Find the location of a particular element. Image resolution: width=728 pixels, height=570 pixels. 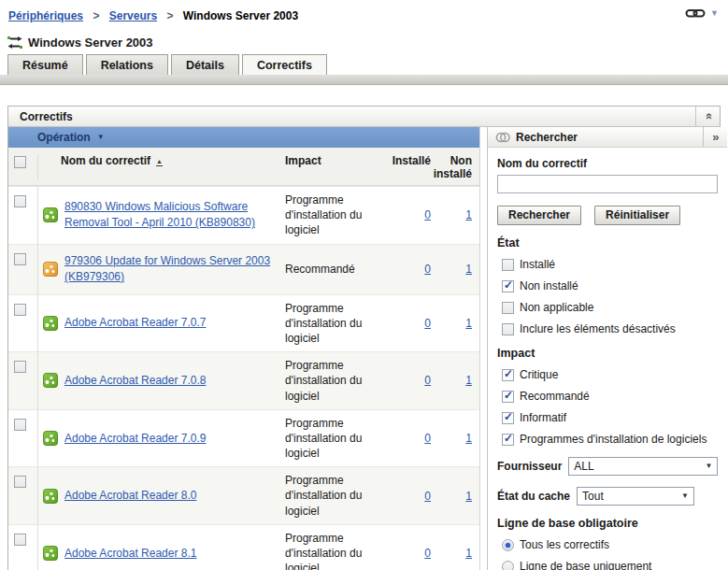

recommande-checkbox is located at coordinates (508, 396).